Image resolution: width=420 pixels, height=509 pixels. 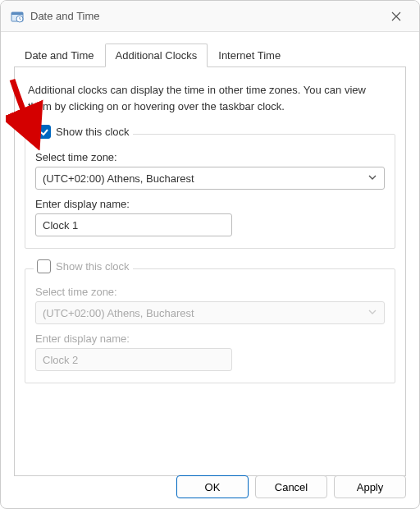 I want to click on clock1-tz-value: (UTC+02:00) Athens, Bucharest, so click(x=118, y=179).